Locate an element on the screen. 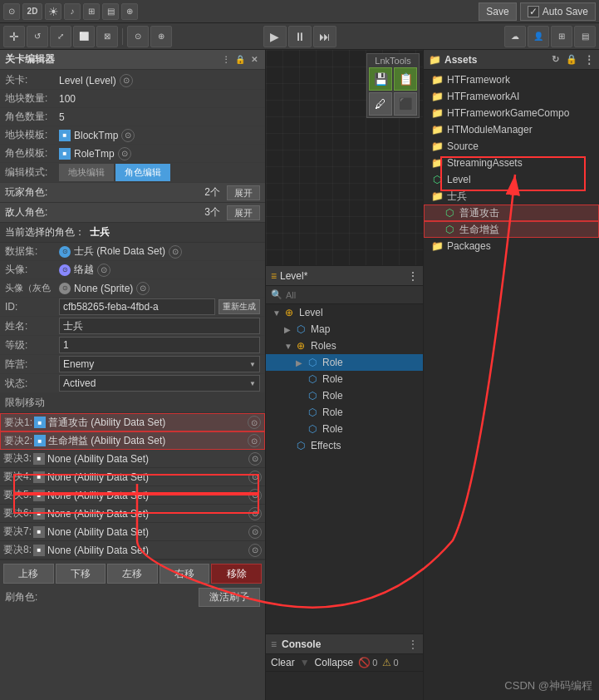 The height and width of the screenshot is (700, 599). skill-end-icon-6: ⊙ is located at coordinates (255, 514).